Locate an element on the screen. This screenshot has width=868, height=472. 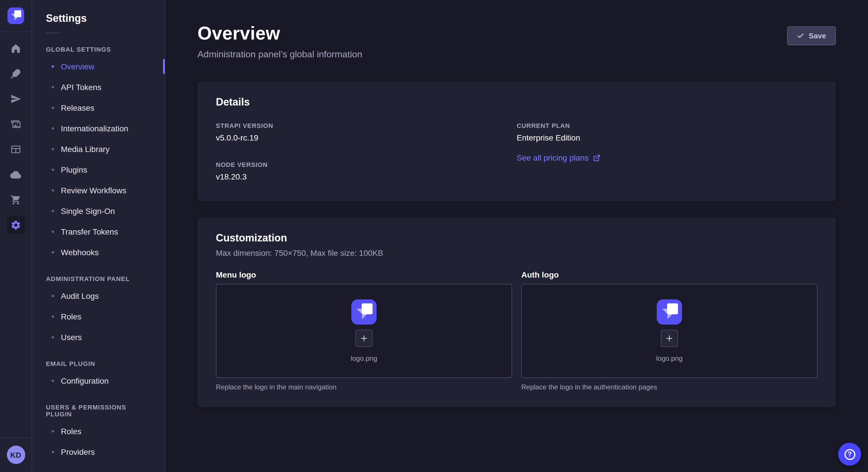
details-left-column: Strapi Version v5.0.0-rc.19 Node Version… is located at coordinates (366, 151).